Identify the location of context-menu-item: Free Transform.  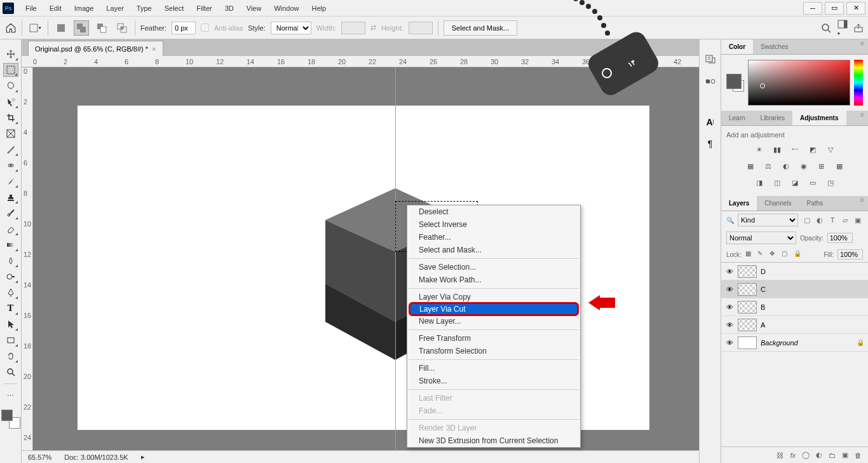
(494, 338).